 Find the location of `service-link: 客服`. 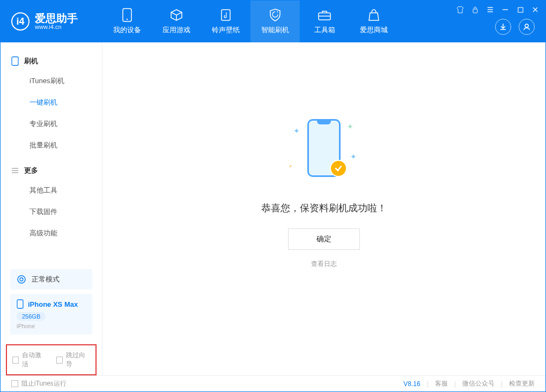

service-link: 客服 is located at coordinates (441, 384).